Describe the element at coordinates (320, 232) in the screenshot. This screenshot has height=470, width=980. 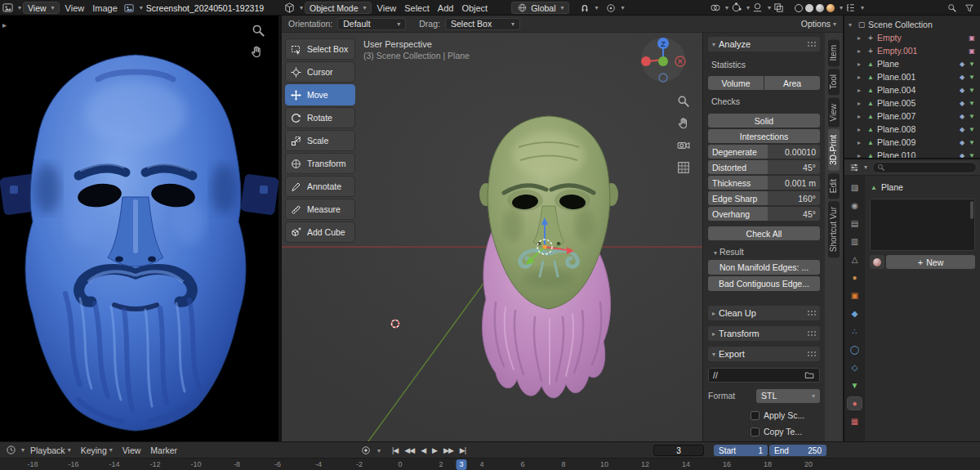
I see `tool-add-cube: Add Cube` at that location.